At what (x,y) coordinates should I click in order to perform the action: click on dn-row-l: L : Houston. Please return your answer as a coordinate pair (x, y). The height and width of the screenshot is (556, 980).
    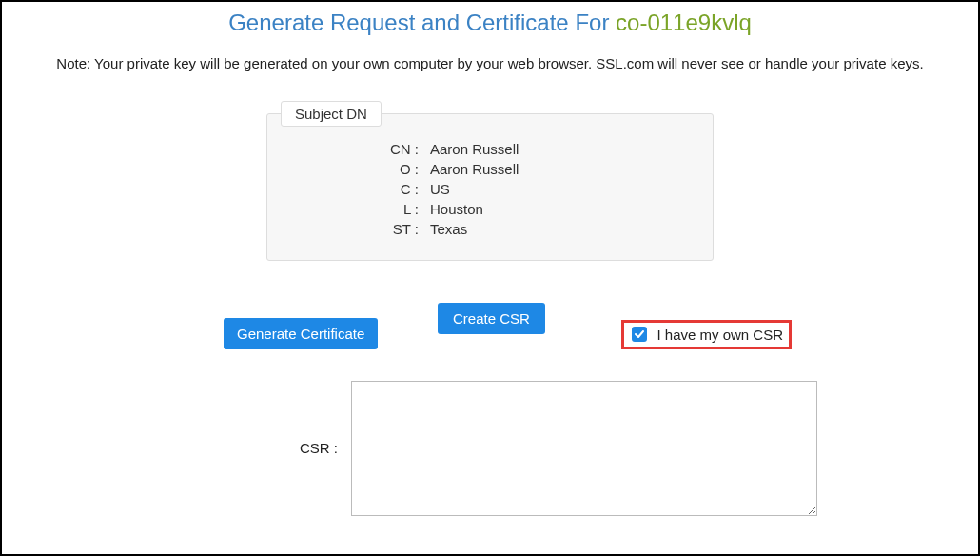
    Looking at the image, I should click on (490, 209).